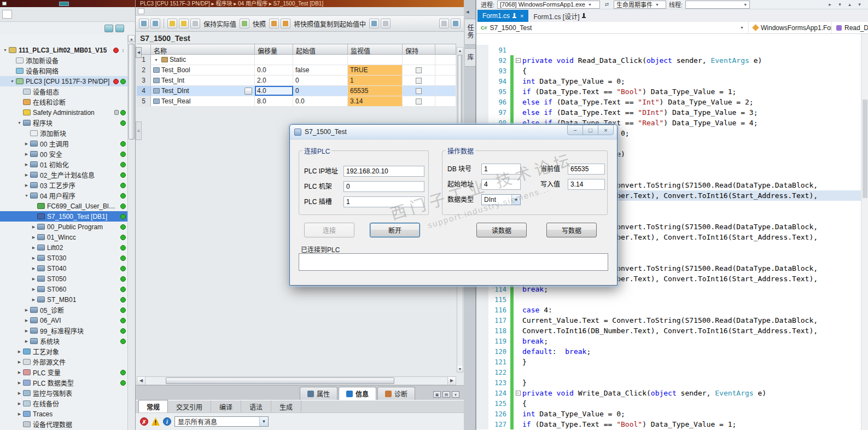 Image resolution: width=868 pixels, height=430 pixels. What do you see at coordinates (68, 258) in the screenshot?
I see `tree-item-20: ▶ST030` at bounding box center [68, 258].